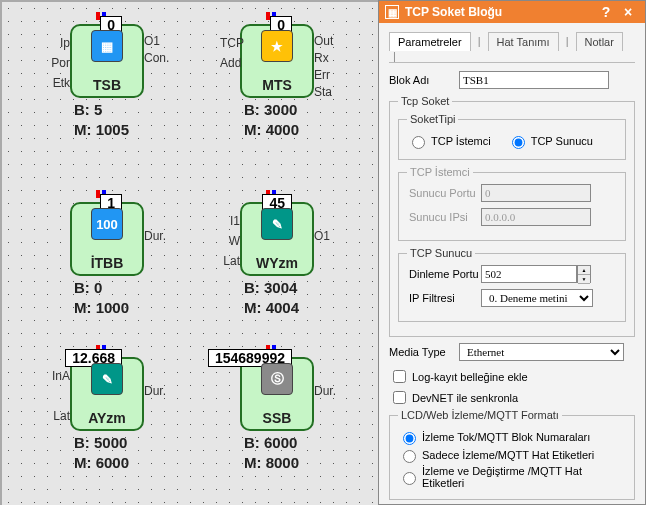 Image resolution: width=646 pixels, height=505 pixels. Describe the element at coordinates (324, 41) in the screenshot. I see `port-r-0: Out` at that location.